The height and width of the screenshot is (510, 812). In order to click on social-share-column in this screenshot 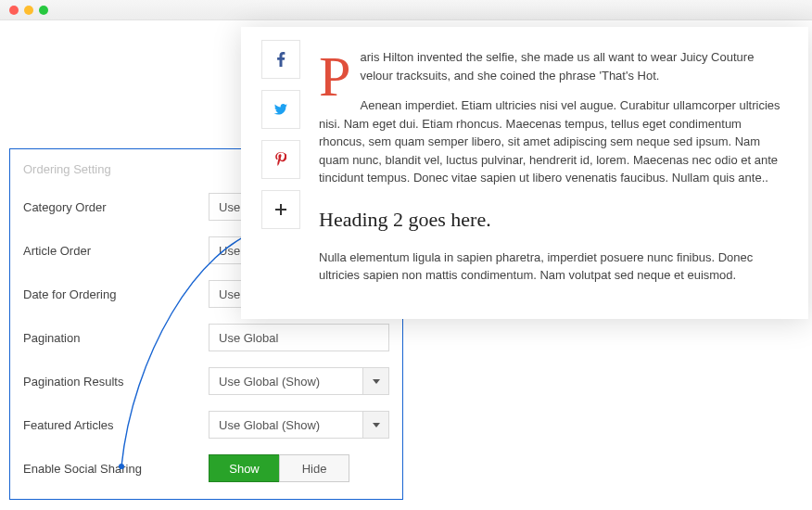, I will do `click(271, 167)`.